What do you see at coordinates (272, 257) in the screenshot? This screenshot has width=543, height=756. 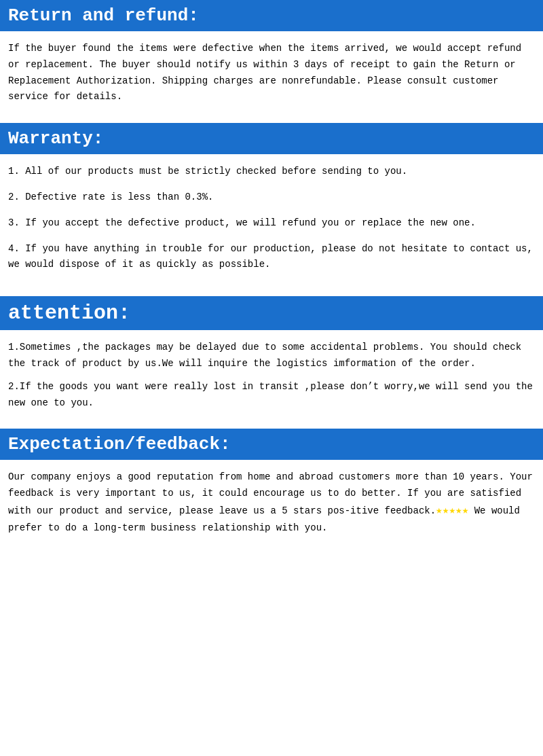 I see `warranty-item-4: 4. If you have anything in trouble for o…` at bounding box center [272, 257].